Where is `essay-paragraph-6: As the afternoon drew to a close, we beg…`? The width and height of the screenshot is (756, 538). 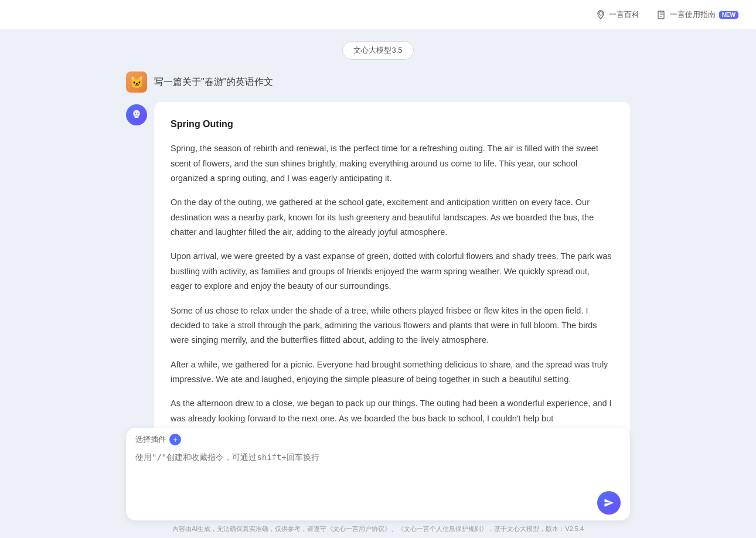
essay-paragraph-6: As the afternoon drew to a close, we beg… is located at coordinates (392, 411).